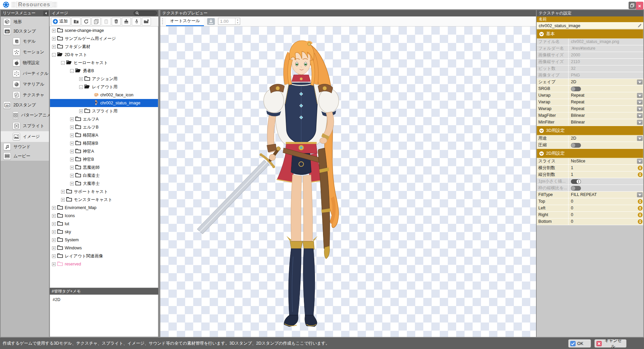 The height and width of the screenshot is (349, 644). I want to click on pencil-icon, so click(639, 26).